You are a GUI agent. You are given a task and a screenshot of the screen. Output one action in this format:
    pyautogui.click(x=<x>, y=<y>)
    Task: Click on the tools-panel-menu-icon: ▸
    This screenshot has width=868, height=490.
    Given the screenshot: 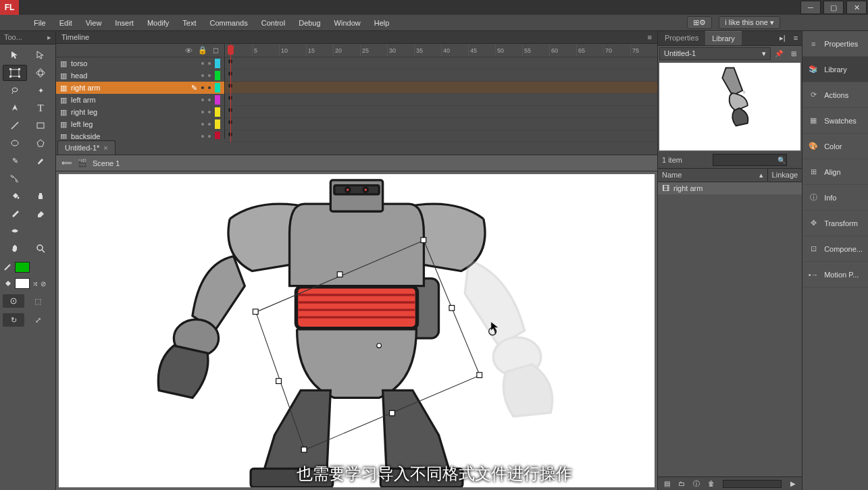 What is the action you would take?
    pyautogui.click(x=49, y=38)
    